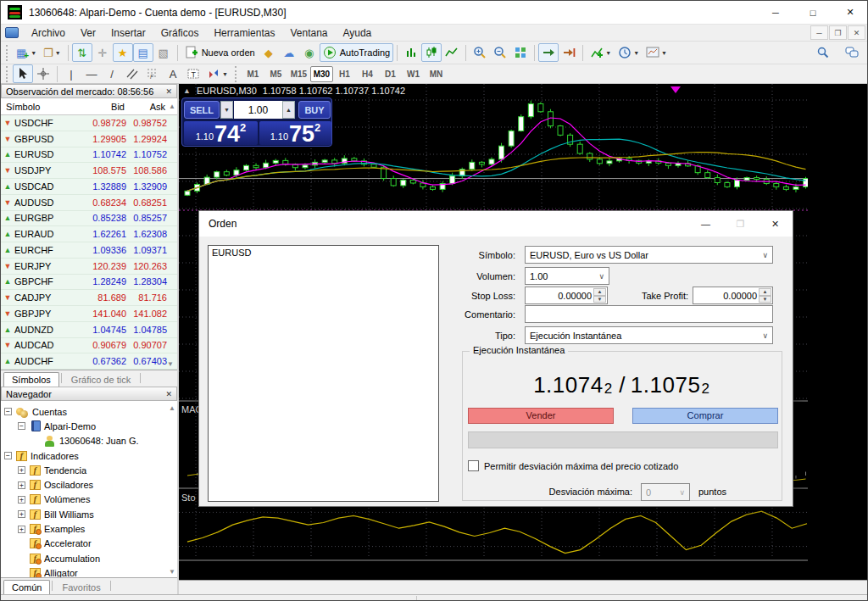 This screenshot has width=868, height=601. I want to click on navigator-close-icon: ✕, so click(169, 394).